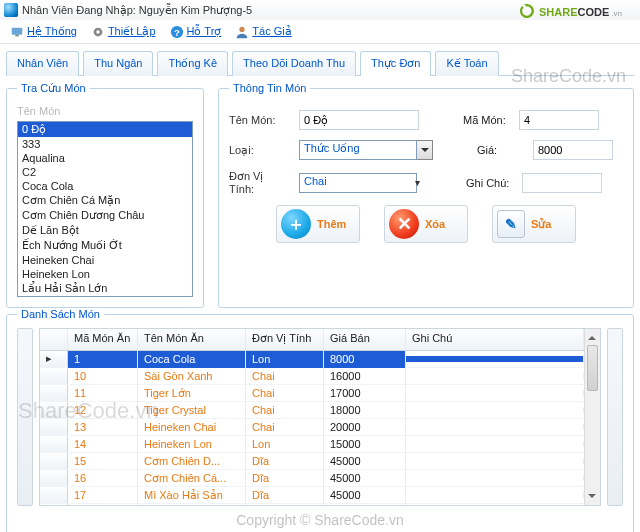 The height and width of the screenshot is (532, 640). What do you see at coordinates (105, 230) in the screenshot?
I see `list-item: Dế Lăn Bột` at bounding box center [105, 230].